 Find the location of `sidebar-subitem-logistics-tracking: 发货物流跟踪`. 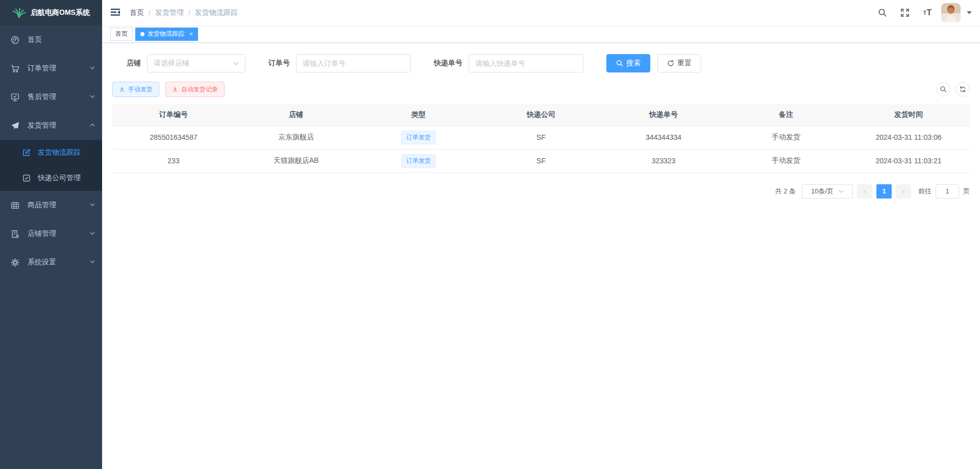

sidebar-subitem-logistics-tracking: 发货物流跟踪 is located at coordinates (51, 153).